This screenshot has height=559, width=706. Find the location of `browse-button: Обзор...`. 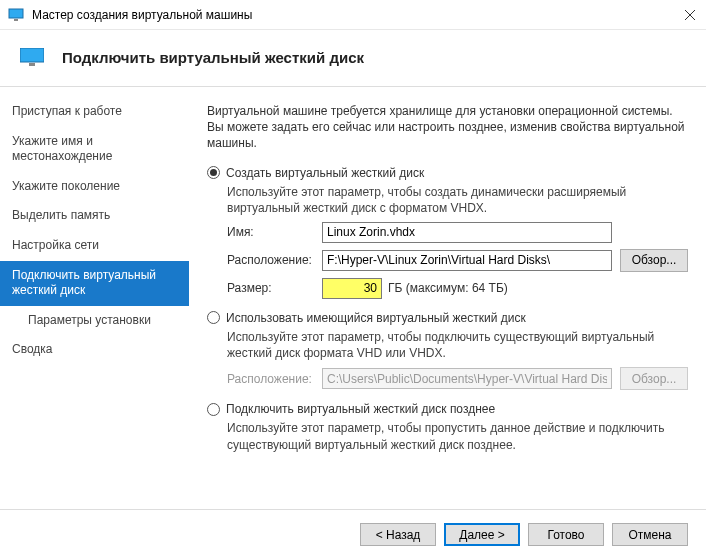

browse-button: Обзор... is located at coordinates (654, 260).